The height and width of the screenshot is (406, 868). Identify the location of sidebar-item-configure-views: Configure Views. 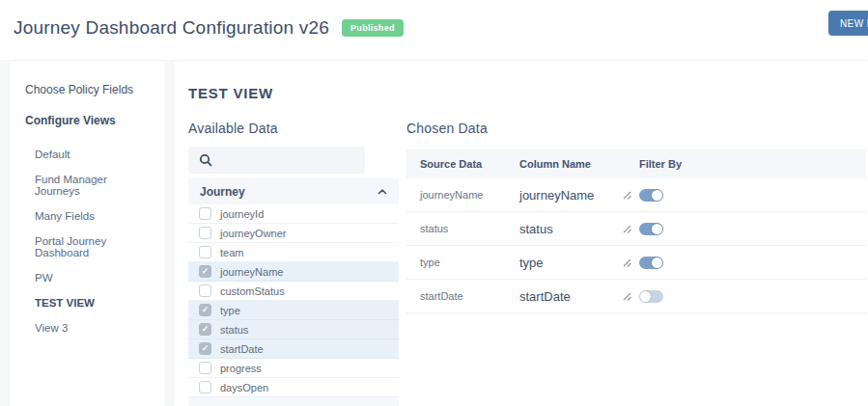
(87, 121).